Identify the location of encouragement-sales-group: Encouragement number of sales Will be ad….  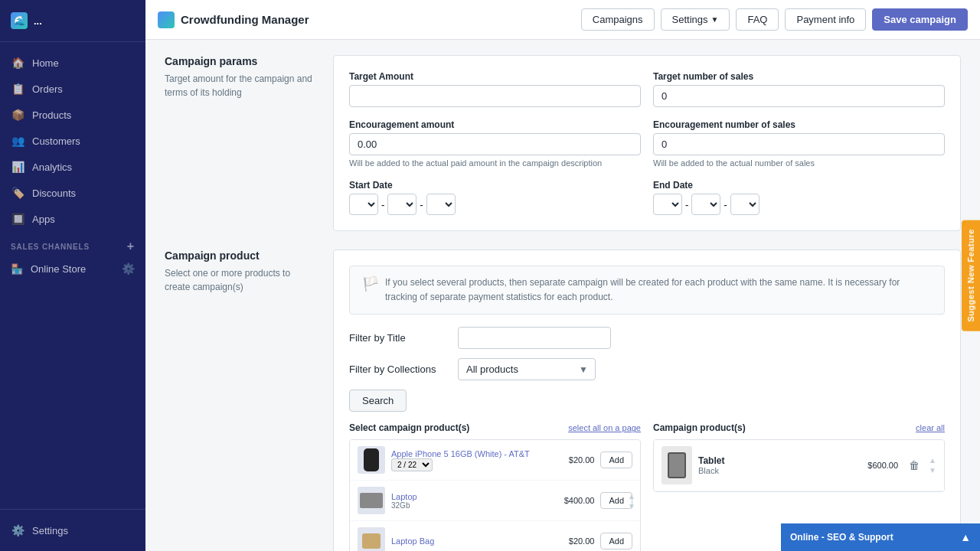
(799, 144).